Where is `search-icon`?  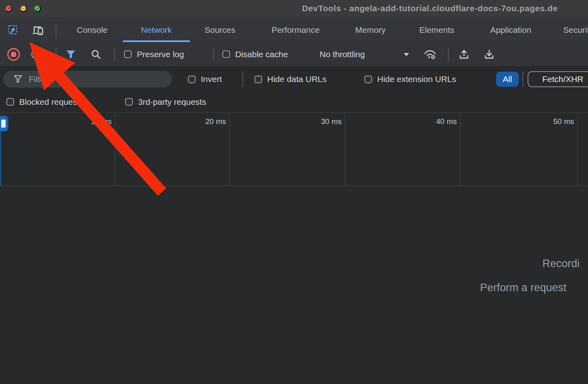
search-icon is located at coordinates (96, 54).